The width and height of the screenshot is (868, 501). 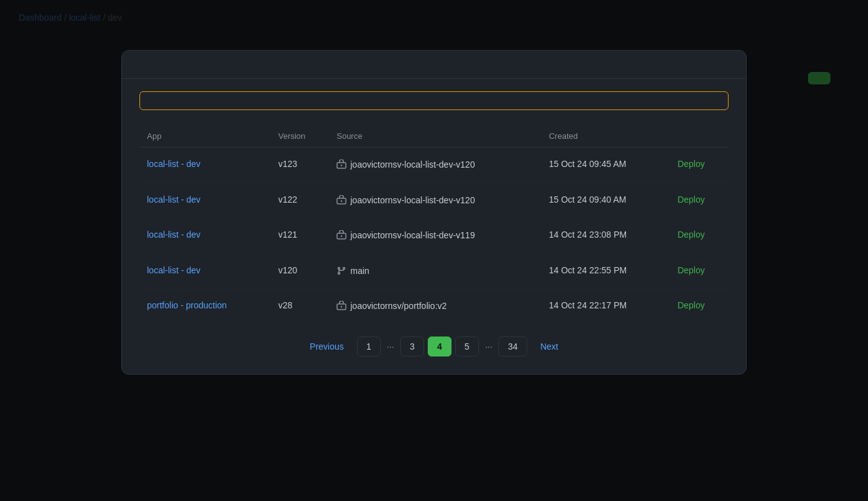 What do you see at coordinates (434, 343) in the screenshot?
I see `pagination: Previous 1 ··· 3 4 5 ··· 34 Next` at bounding box center [434, 343].